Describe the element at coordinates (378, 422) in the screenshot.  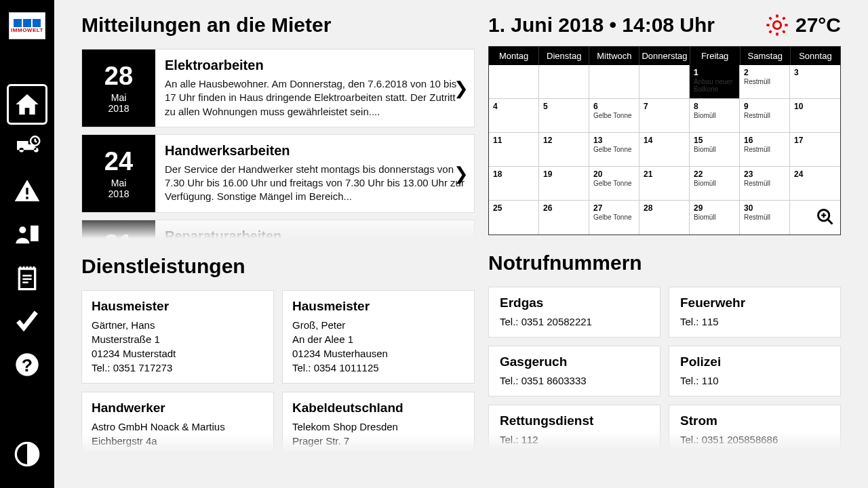
I see `service-card: KabeldeutschlandTelekom Shop DresdenPrag…` at that location.